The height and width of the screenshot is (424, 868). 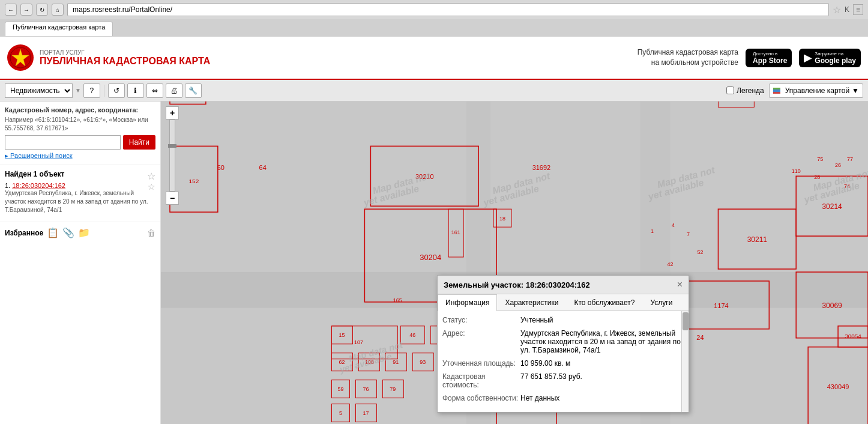 I want to click on mobile-text-line1: Публичная кадастровая карта, so click(x=688, y=53).